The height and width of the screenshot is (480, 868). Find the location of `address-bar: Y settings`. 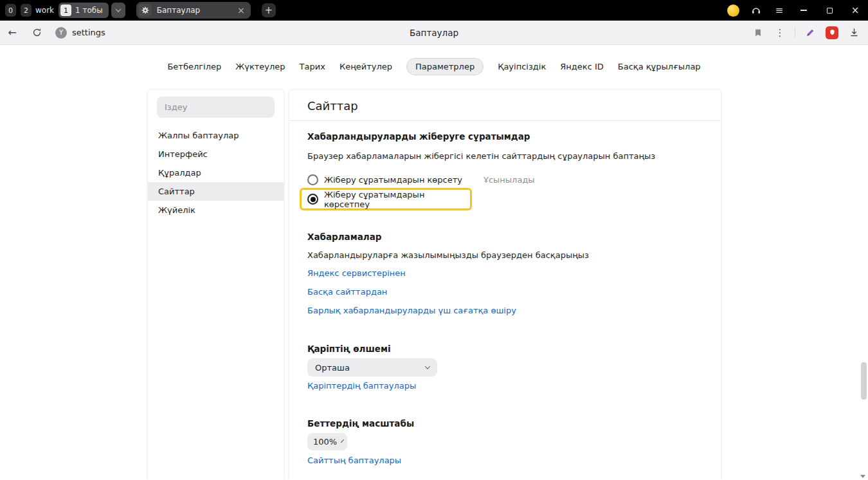

address-bar: Y settings is located at coordinates (80, 33).